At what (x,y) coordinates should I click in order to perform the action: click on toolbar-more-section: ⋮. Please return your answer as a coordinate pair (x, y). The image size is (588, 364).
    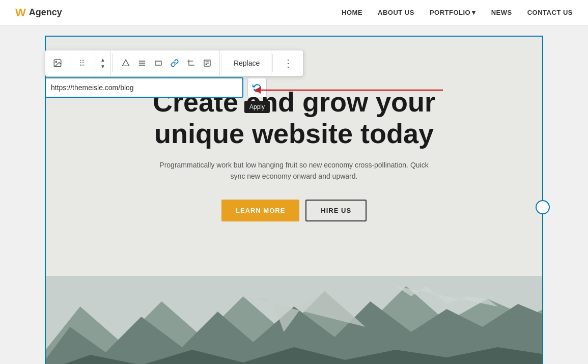
    Looking at the image, I should click on (288, 63).